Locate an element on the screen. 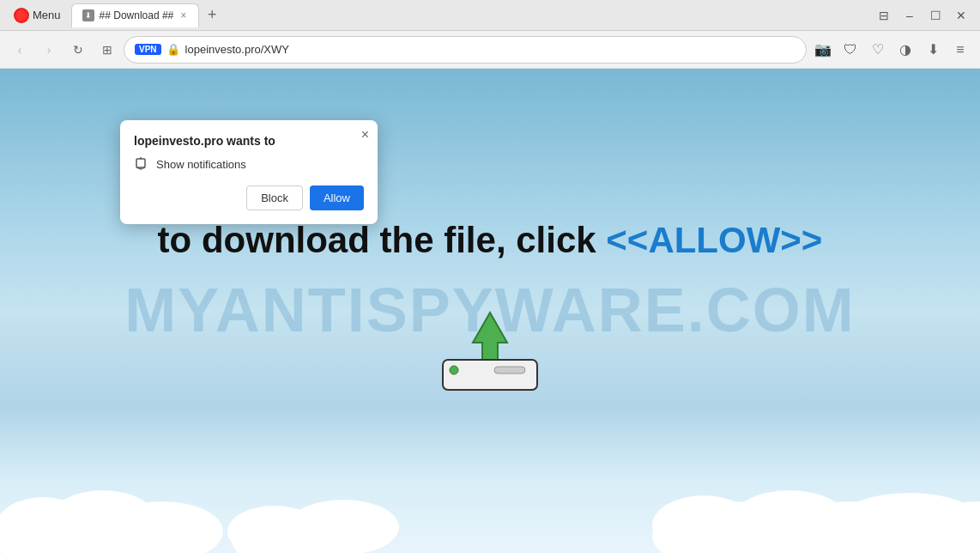 This screenshot has width=980, height=553. tab-close-button: × is located at coordinates (184, 15).